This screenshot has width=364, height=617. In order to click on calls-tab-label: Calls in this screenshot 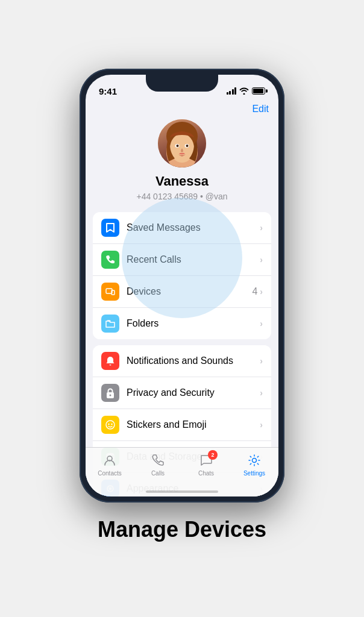, I will do `click(158, 474)`.